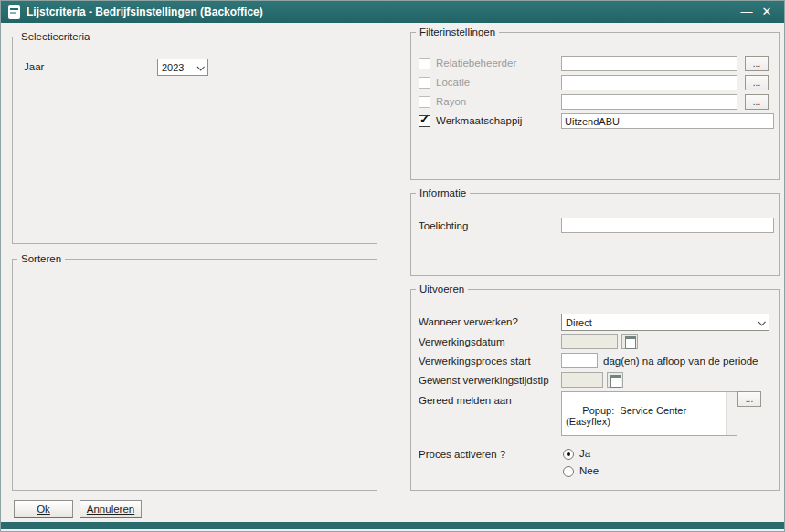 The image size is (785, 532). I want to click on locatie-label: Locatie, so click(453, 82).